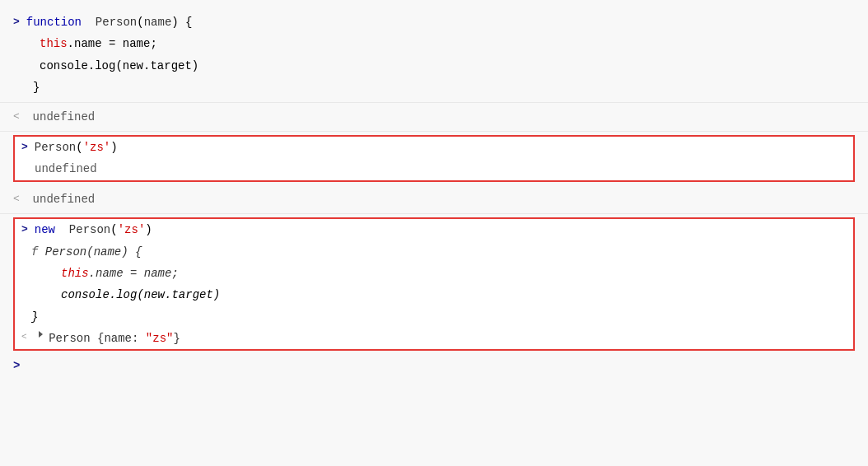 This screenshot has height=466, width=868. I want to click on line-person-result: < Person {name: "zs"}, so click(434, 338).